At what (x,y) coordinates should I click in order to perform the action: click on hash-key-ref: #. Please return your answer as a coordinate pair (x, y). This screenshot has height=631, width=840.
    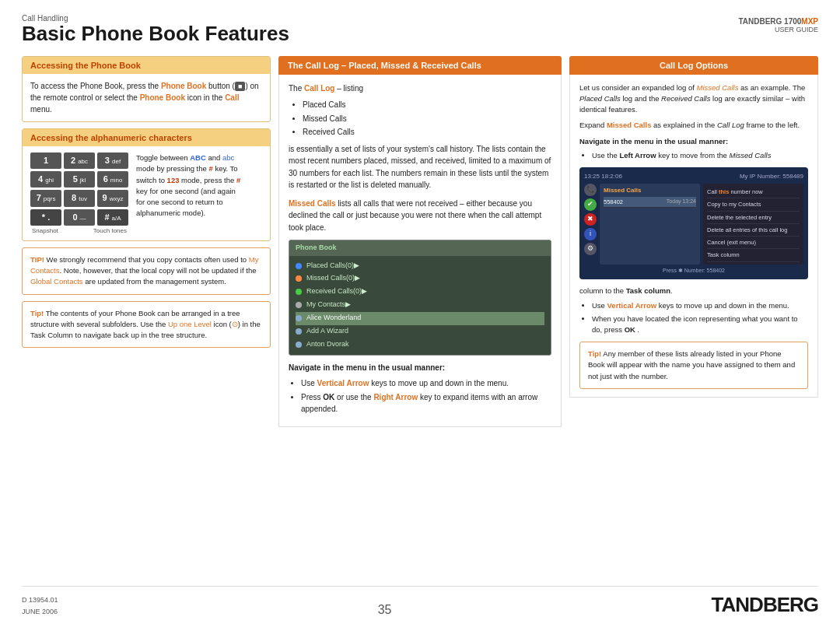
    Looking at the image, I should click on (210, 168).